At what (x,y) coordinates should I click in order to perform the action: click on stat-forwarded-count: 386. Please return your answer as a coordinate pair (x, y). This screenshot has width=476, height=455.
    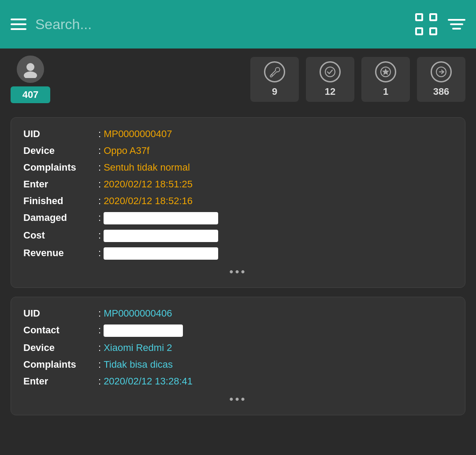
    Looking at the image, I should click on (442, 92).